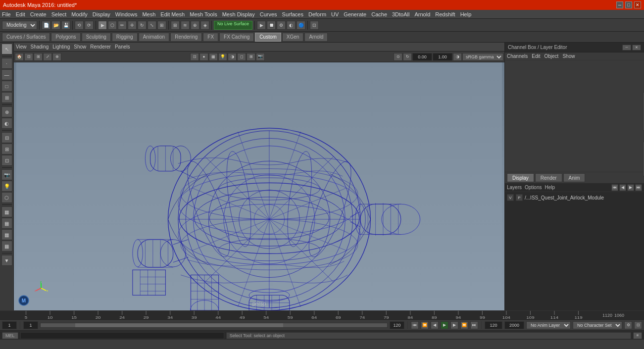 The image size is (644, 349). What do you see at coordinates (29, 57) in the screenshot?
I see `frame-all-button: ⊡` at bounding box center [29, 57].